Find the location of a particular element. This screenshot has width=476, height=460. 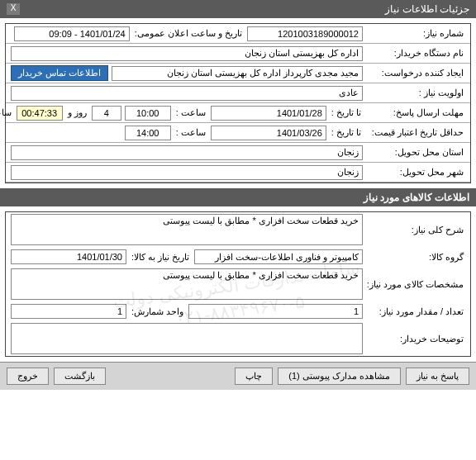

label-goods-group: گروه کالا: is located at coordinates (416, 258).